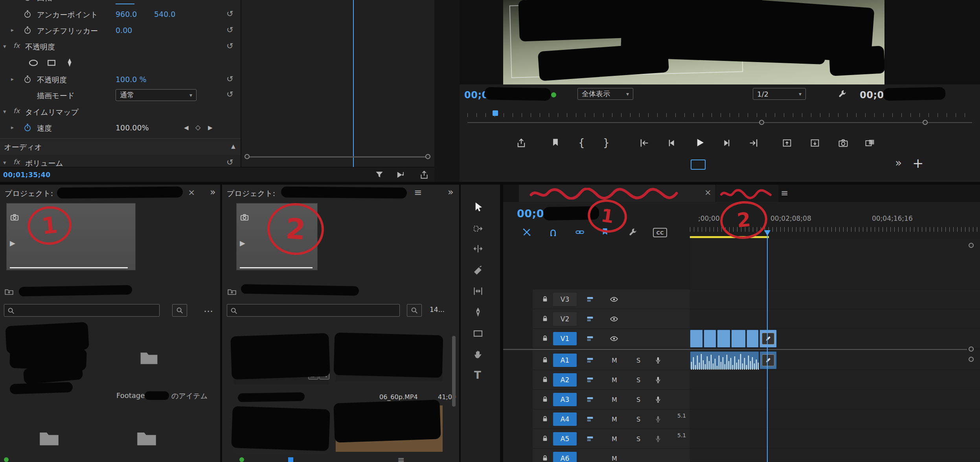 This screenshot has height=462, width=980. Describe the element at coordinates (33, 63) in the screenshot. I see `ellipse-mask-icon` at that location.